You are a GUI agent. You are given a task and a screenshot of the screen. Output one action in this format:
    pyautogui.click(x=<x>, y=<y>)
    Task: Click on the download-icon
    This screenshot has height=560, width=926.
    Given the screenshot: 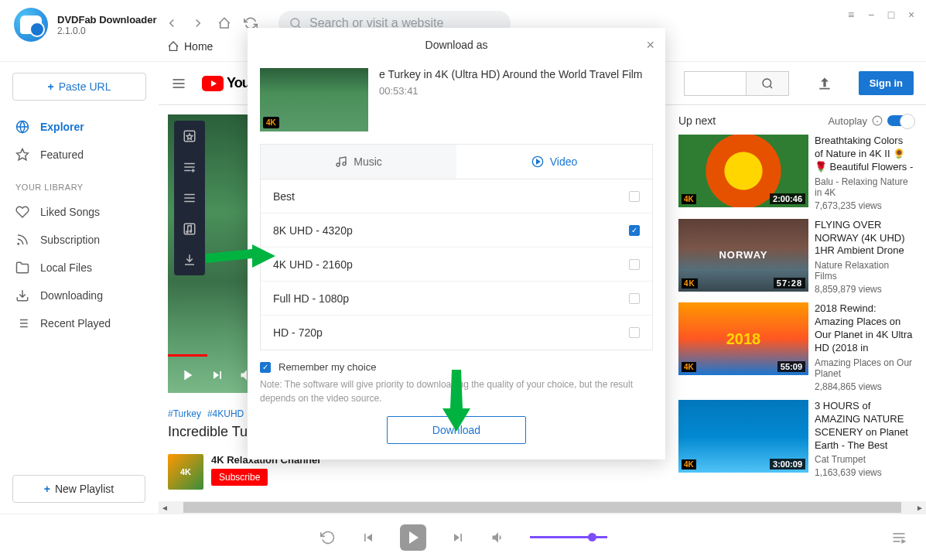 What is the action you would take?
    pyautogui.click(x=22, y=295)
    